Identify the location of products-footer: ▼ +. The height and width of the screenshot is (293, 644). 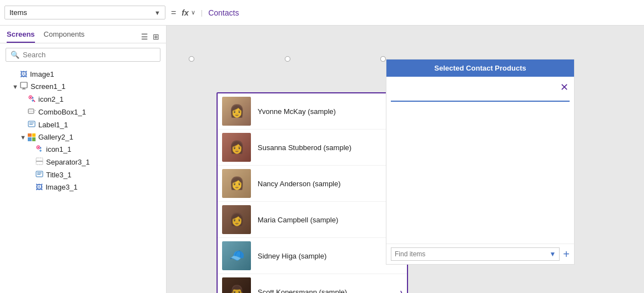
(480, 254).